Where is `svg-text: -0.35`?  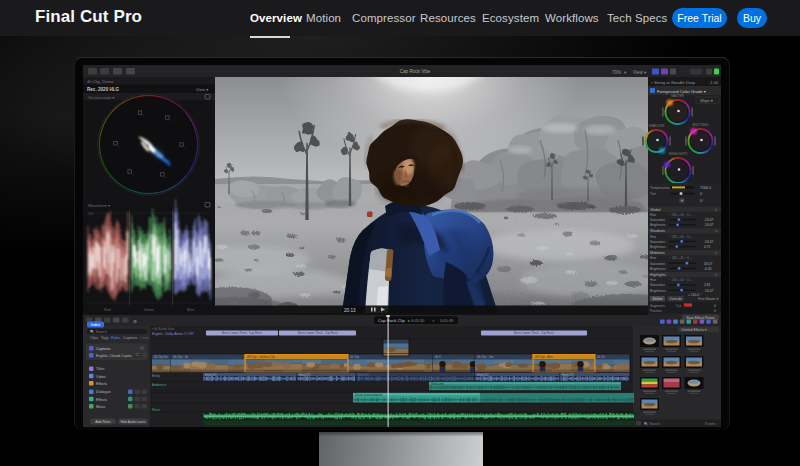 svg-text: -0.35 is located at coordinates (708, 269).